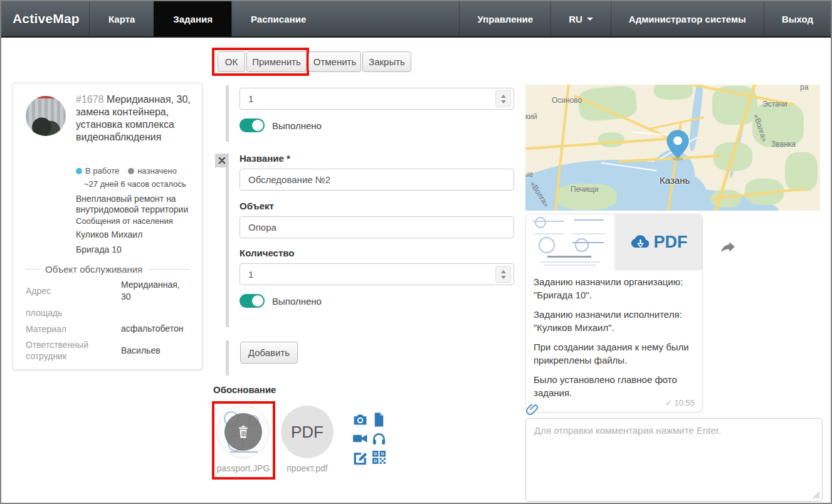 This screenshot has height=504, width=832. Describe the element at coordinates (45, 19) in the screenshot. I see `app-logo: ActiveMap` at that location.